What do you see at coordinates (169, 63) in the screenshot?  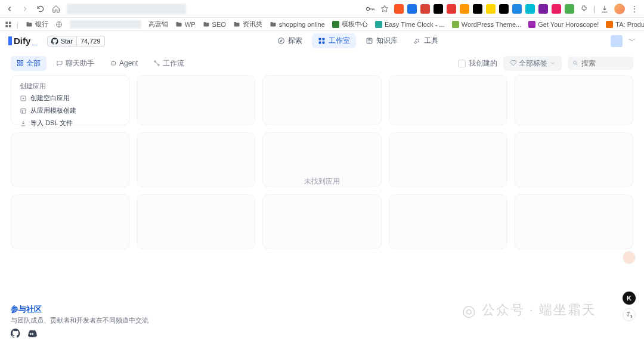 I see `filter-tab-workflow: 工作流` at bounding box center [169, 63].